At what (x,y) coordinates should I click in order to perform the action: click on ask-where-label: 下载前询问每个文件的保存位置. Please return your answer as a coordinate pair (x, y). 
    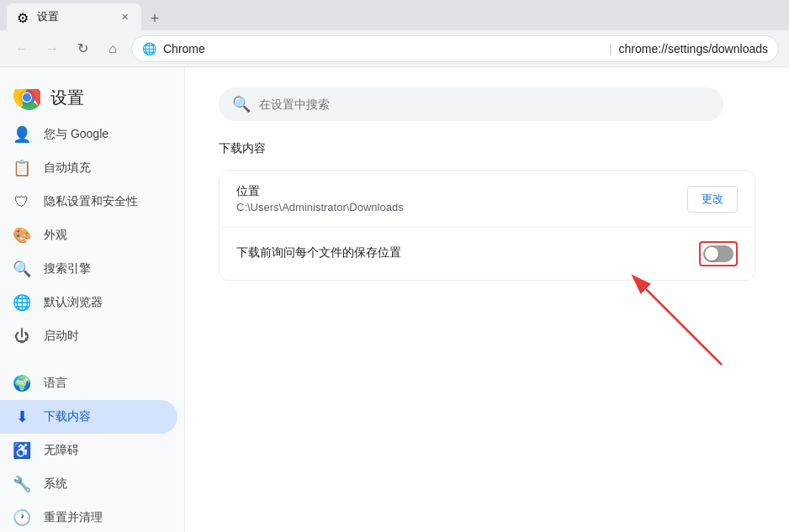
    Looking at the image, I should click on (468, 253).